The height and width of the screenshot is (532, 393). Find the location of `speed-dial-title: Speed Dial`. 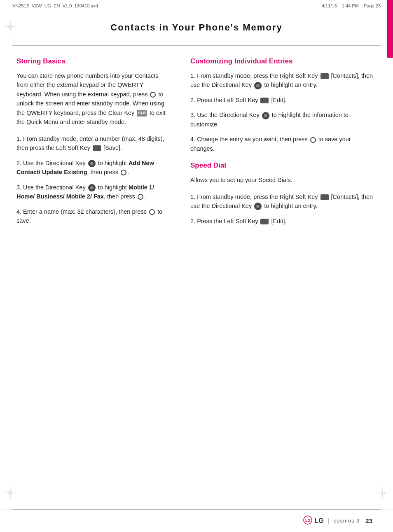

speed-dial-title: Speed Dial is located at coordinates (283, 166).